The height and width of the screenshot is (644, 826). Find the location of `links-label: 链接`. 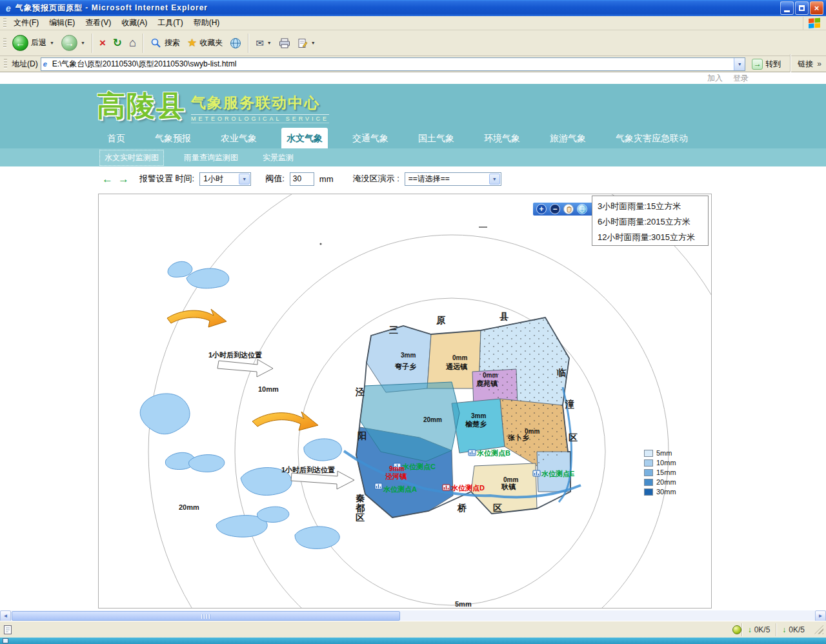

links-label: 链接 is located at coordinates (805, 65).